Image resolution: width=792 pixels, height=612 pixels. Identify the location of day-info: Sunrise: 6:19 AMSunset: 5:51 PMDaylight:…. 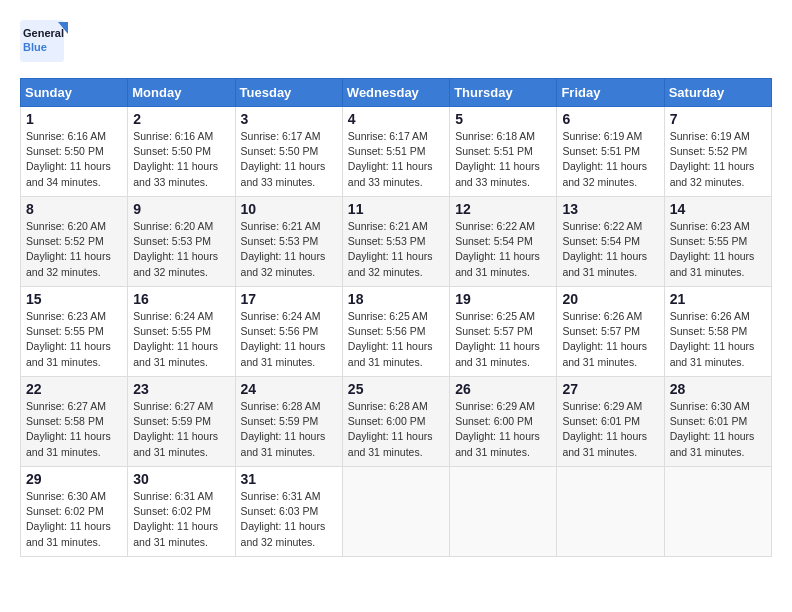
(610, 160).